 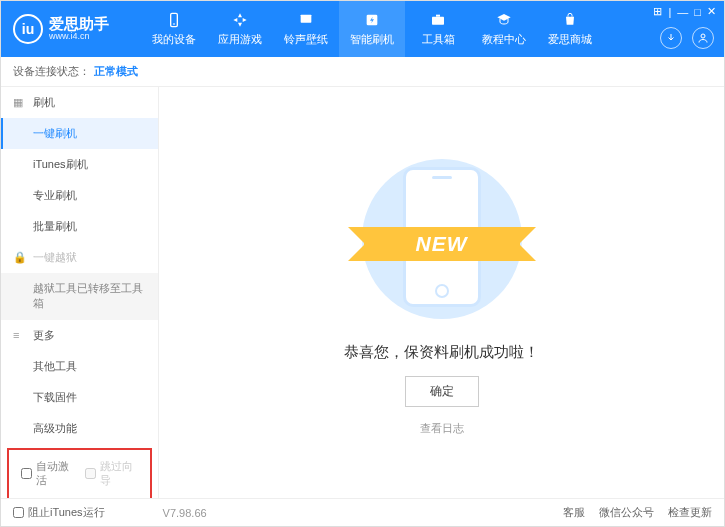 What do you see at coordinates (306, 29) in the screenshot?
I see `nav-ringtones: 铃声壁纸` at bounding box center [306, 29].